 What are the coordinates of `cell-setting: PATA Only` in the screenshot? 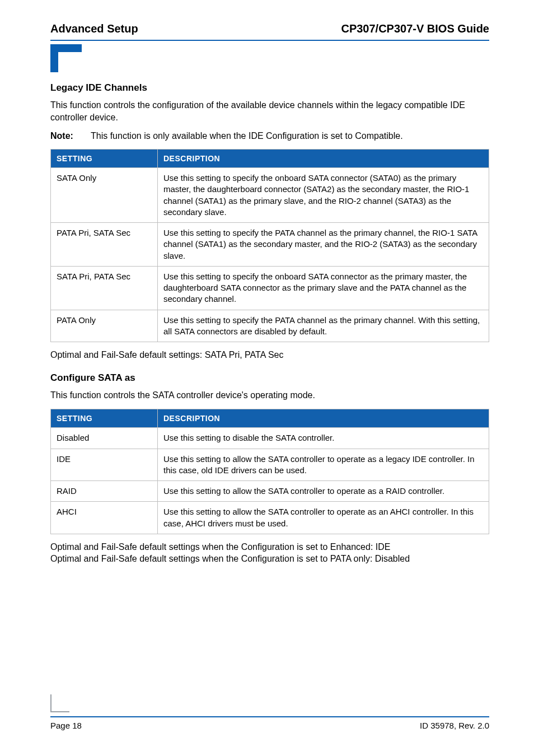 It's located at (104, 326).